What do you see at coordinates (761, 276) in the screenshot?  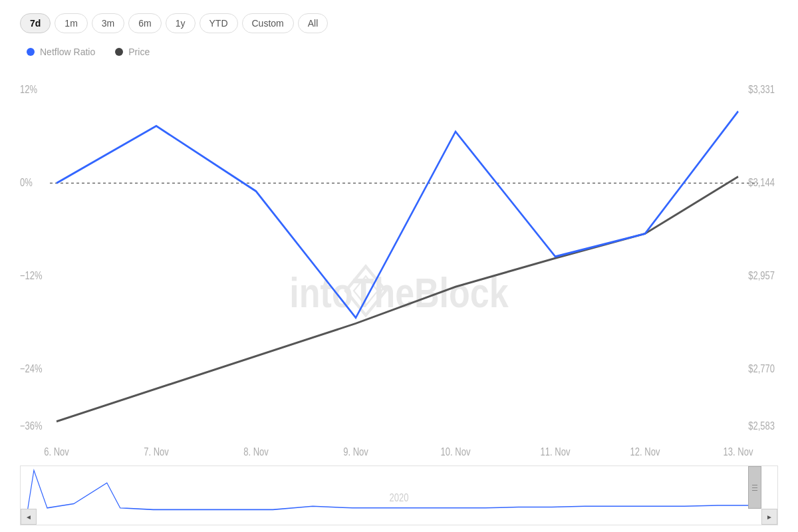 I see `y-axis-right-2957: $2,957` at bounding box center [761, 276].